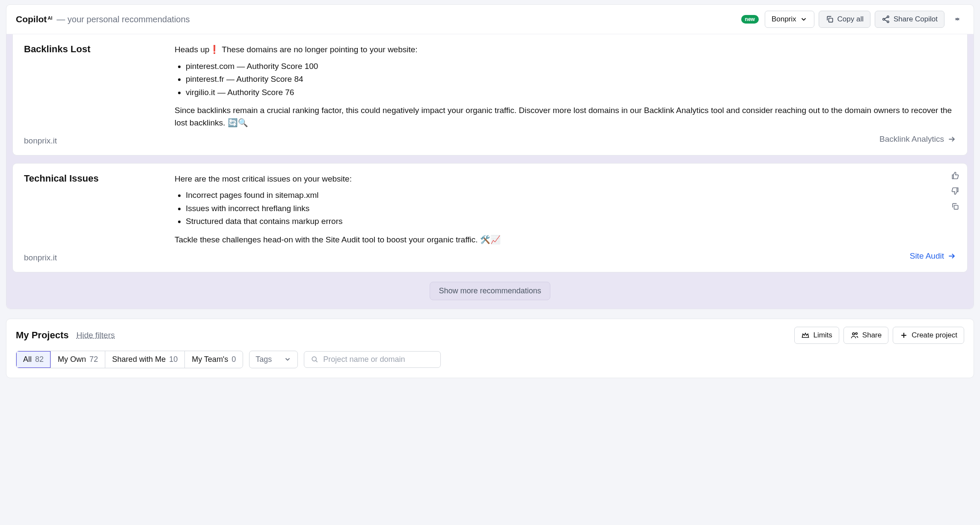 Image resolution: width=980 pixels, height=525 pixels. What do you see at coordinates (955, 176) in the screenshot?
I see `thumbs-up-icon` at bounding box center [955, 176].